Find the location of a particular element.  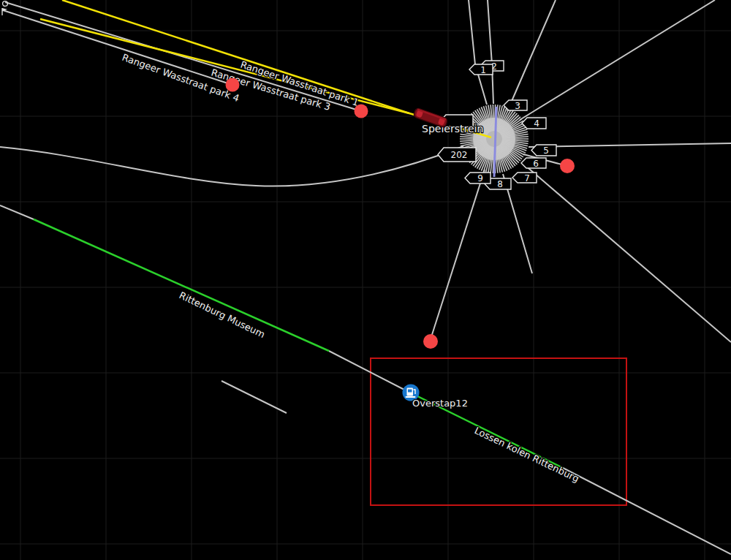

flag-1: 1 is located at coordinates (481, 70).